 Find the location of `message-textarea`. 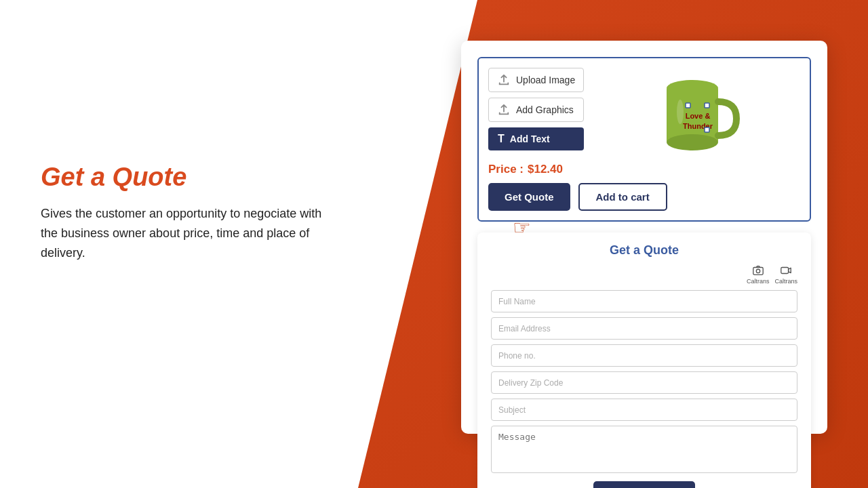

message-textarea is located at coordinates (644, 449).